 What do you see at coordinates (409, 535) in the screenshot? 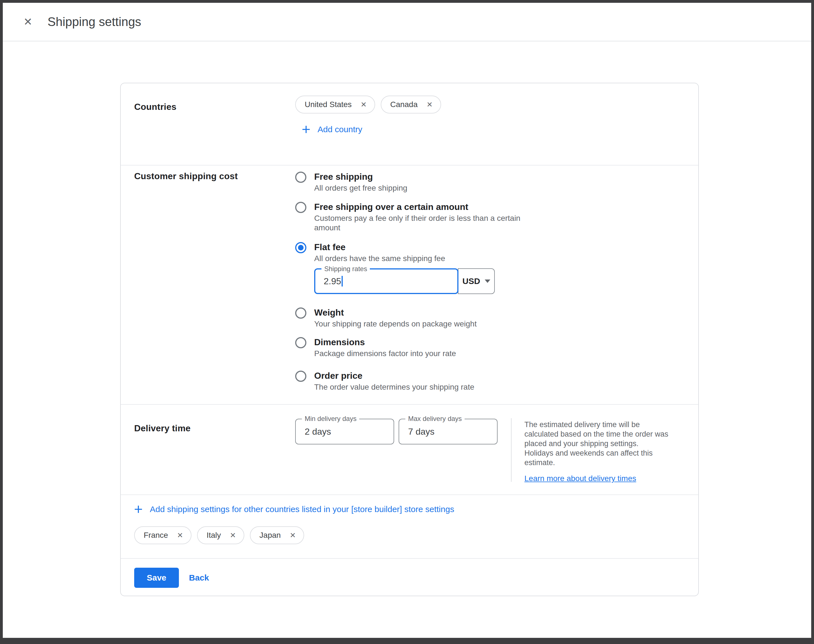
I see `other-country-chip-row: France ✕ Italy ✕ Japan ✕` at bounding box center [409, 535].